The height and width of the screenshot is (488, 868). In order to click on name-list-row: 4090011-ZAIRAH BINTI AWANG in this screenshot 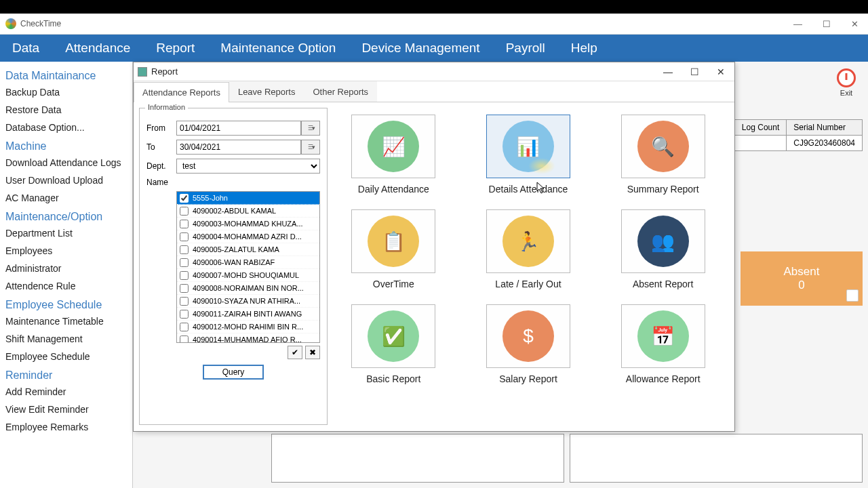, I will do `click(248, 314)`.